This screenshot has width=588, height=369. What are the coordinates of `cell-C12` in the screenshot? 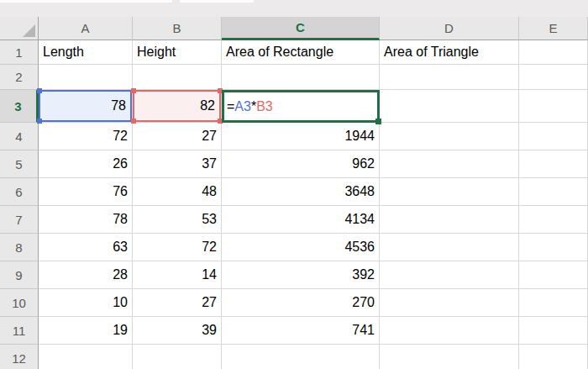 It's located at (301, 356).